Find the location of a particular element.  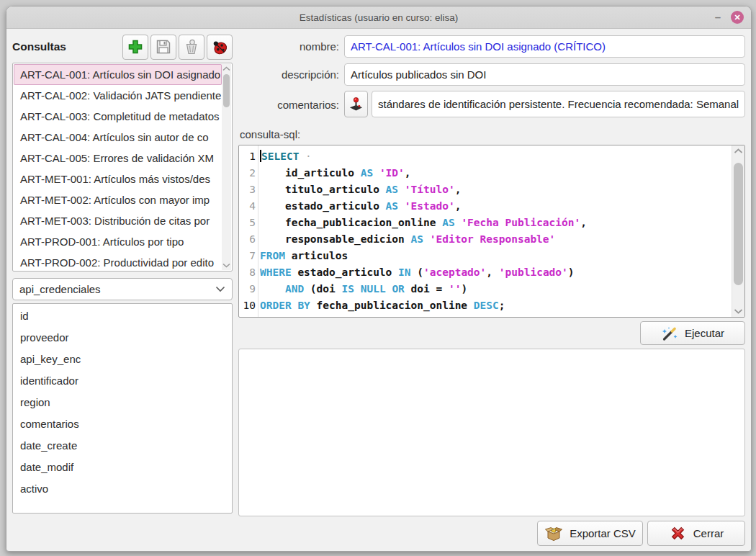

query-list: ART-CAL-001: Artículos sin DOI asignado … is located at coordinates (122, 167).